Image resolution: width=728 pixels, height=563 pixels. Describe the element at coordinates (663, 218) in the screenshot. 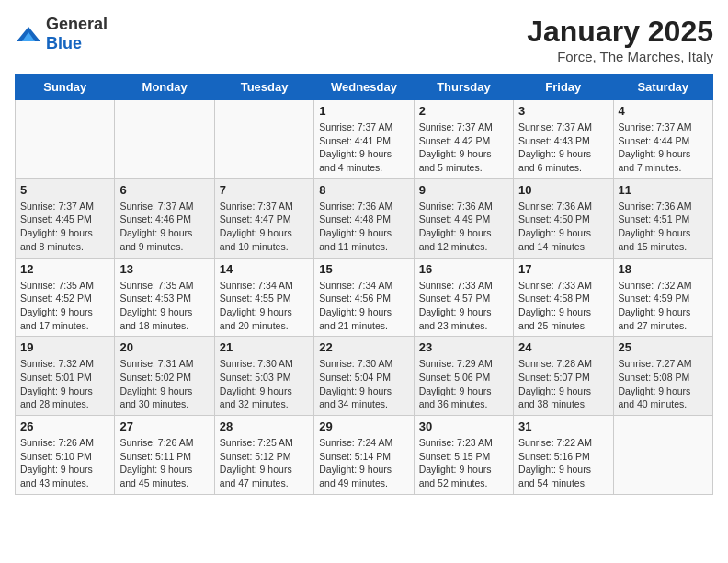

I see `day-cell: 11Sunrise: 7:36 AM Sunset: 4:51 PM Dayli…` at that location.